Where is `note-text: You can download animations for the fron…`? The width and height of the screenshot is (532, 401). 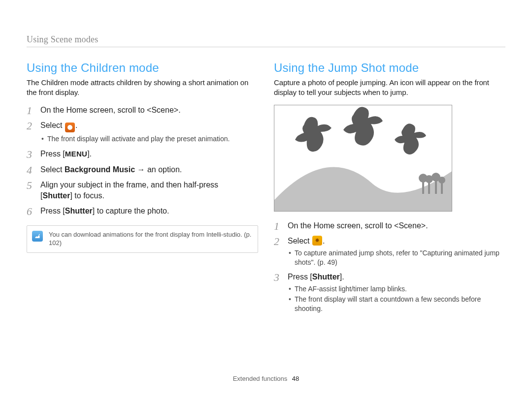
note-text: You can download animations for the fron… is located at coordinates (150, 239).